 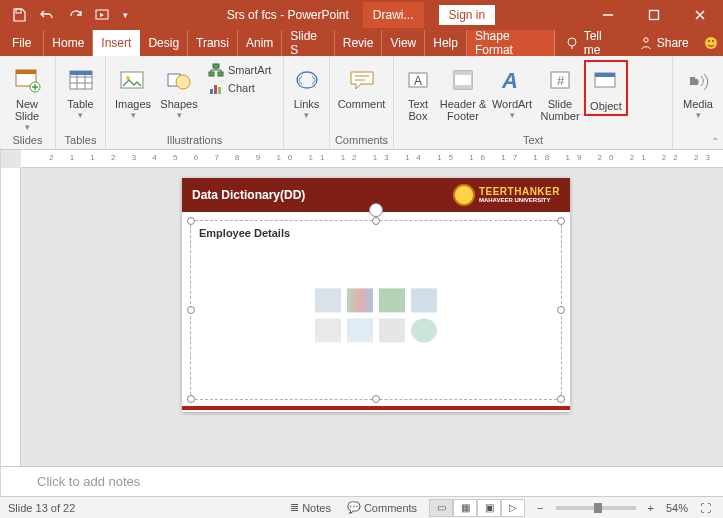 I want to click on tell-me: Tell me, so click(x=592, y=43).